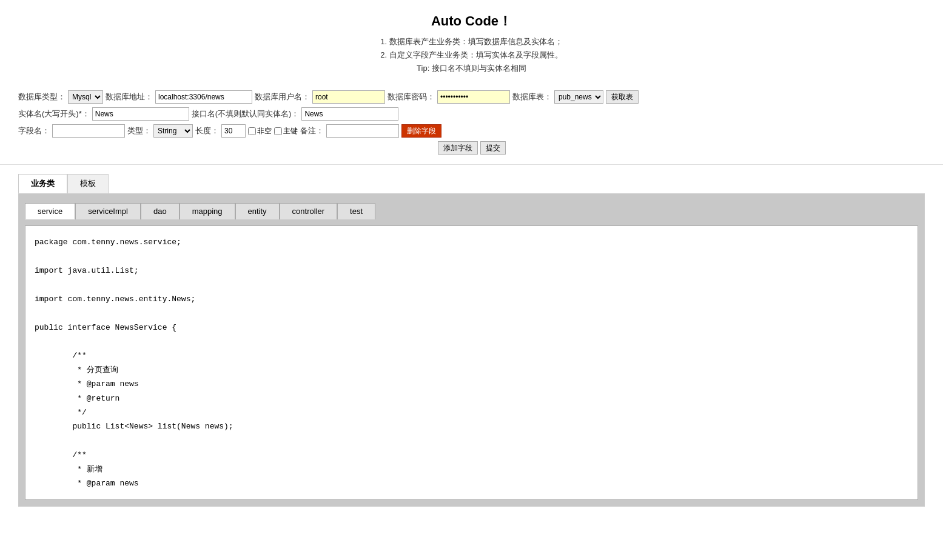  Describe the element at coordinates (308, 211) in the screenshot. I see `tab-sub-controller: controller` at that location.